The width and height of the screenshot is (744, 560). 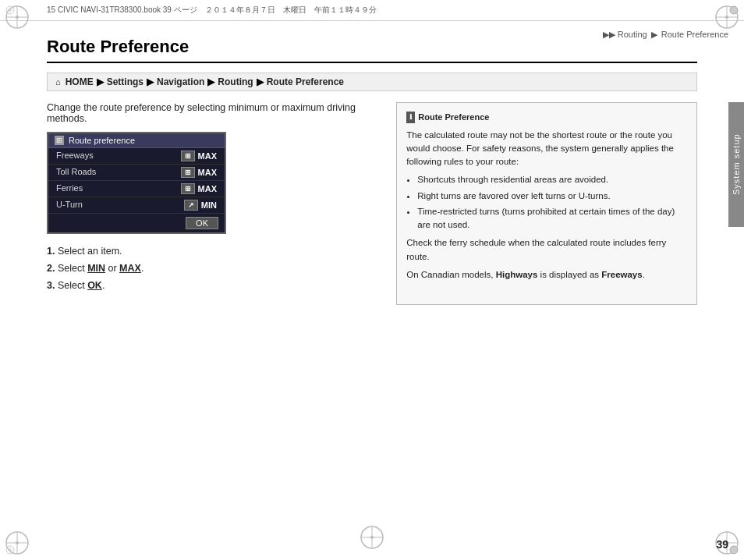 What do you see at coordinates (136, 183) in the screenshot?
I see `screen-mockup: ⊞ Route preference Freeways ⊞ MAX Toll` at bounding box center [136, 183].